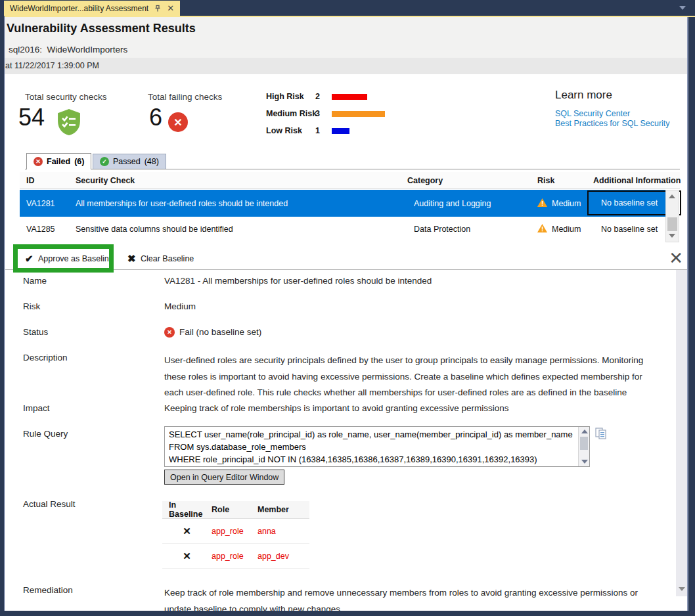 The width and height of the screenshot is (695, 616). Describe the element at coordinates (63, 259) in the screenshot. I see `annotation-highlight-box` at that location.